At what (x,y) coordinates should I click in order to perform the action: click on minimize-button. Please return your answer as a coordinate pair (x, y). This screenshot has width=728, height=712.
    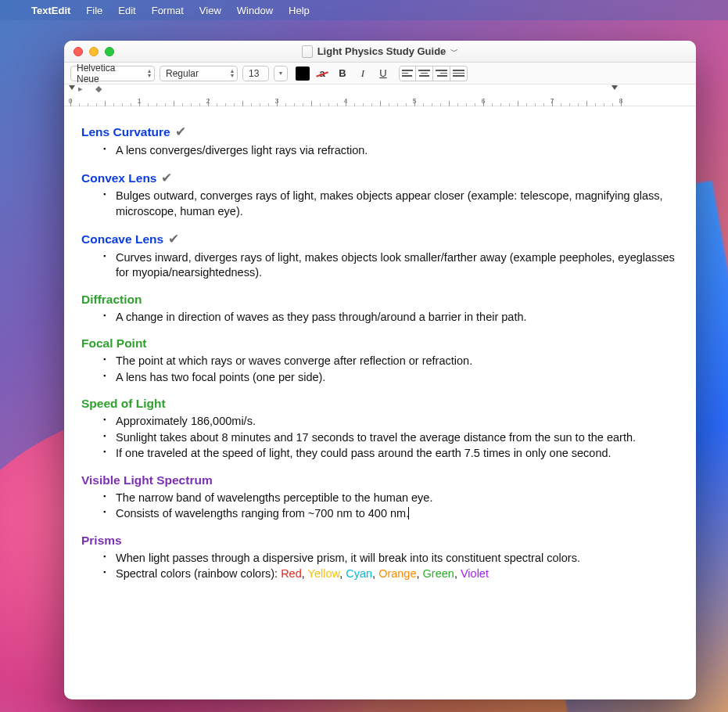
    Looking at the image, I should click on (94, 52).